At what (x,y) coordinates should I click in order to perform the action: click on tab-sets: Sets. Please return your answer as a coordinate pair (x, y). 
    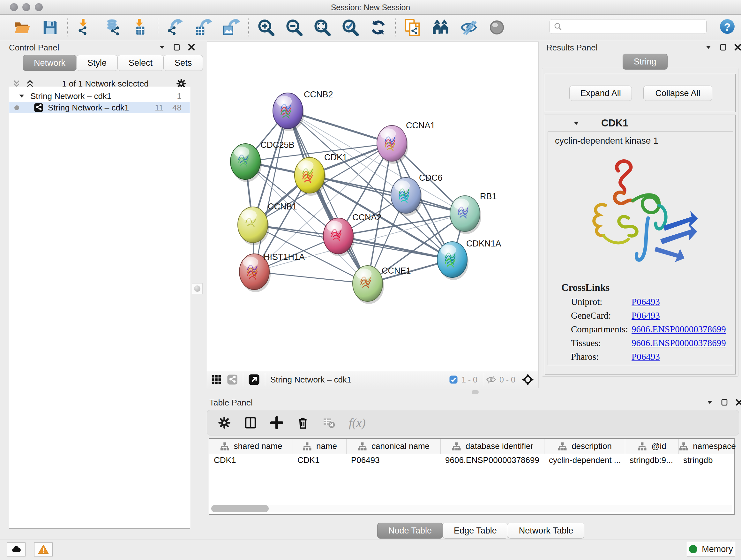
    Looking at the image, I should click on (183, 63).